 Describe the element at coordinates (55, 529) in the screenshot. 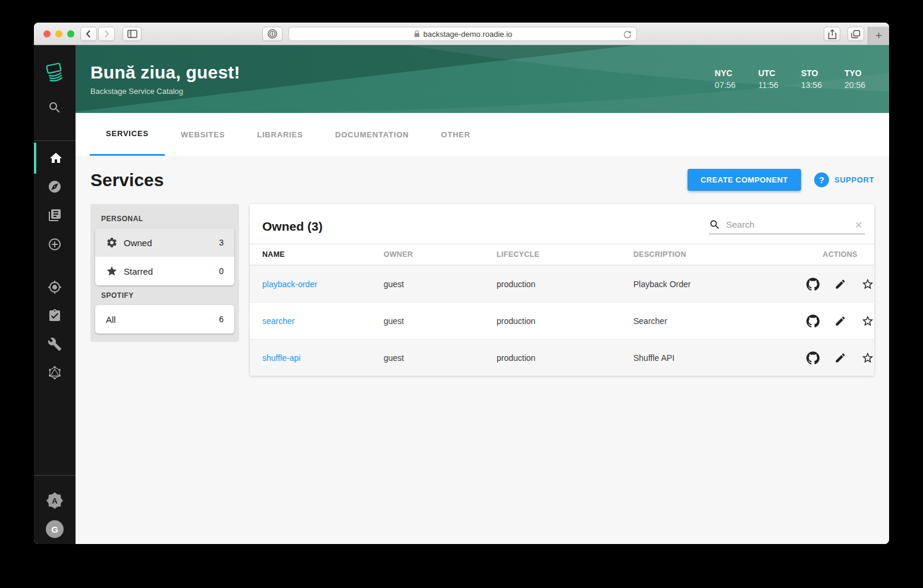

I see `sidebar-item-user: G` at that location.